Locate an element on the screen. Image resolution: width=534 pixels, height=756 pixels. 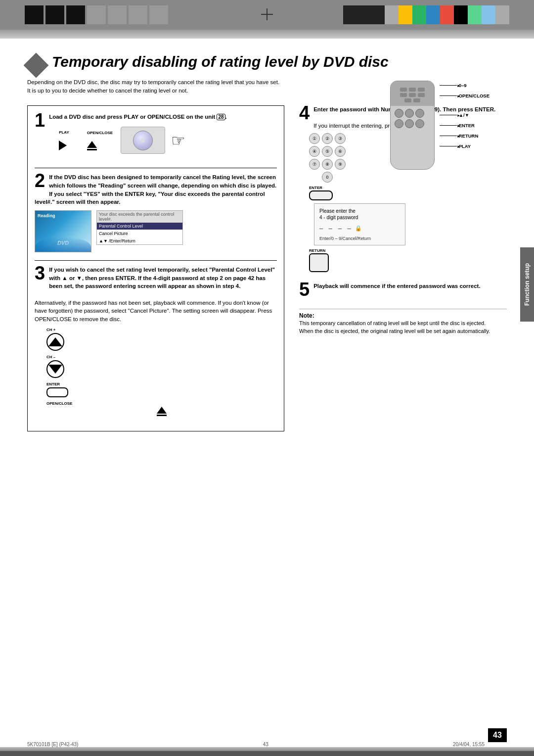
enter-btn-step3 is located at coordinates (57, 392).